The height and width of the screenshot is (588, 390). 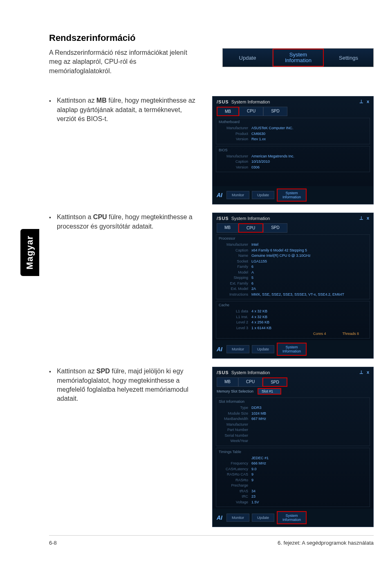 What do you see at coordinates (53, 543) in the screenshot?
I see `page-number: 6-8` at bounding box center [53, 543].